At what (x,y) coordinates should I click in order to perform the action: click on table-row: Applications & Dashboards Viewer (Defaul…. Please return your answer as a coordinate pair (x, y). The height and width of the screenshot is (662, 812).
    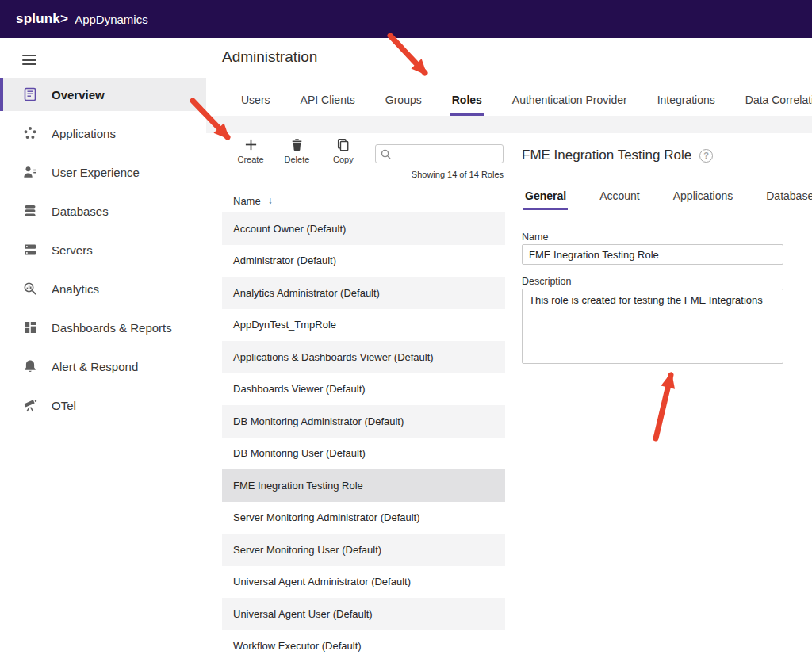
    Looking at the image, I should click on (363, 357).